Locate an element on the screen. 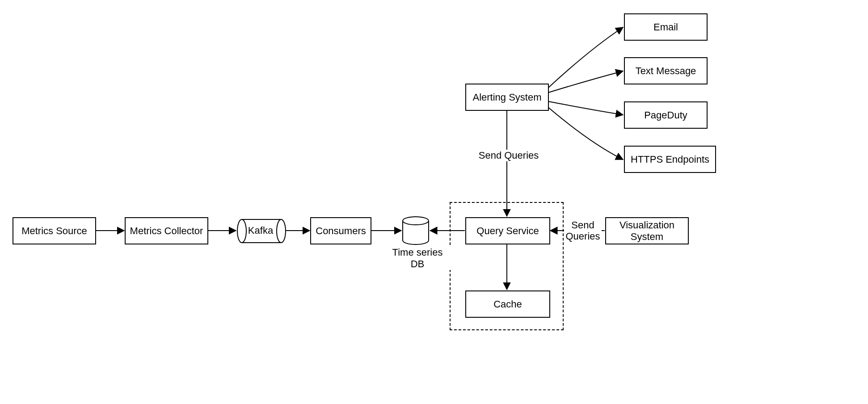 This screenshot has width=868, height=404. node-label: Metrics Collector is located at coordinates (167, 231).